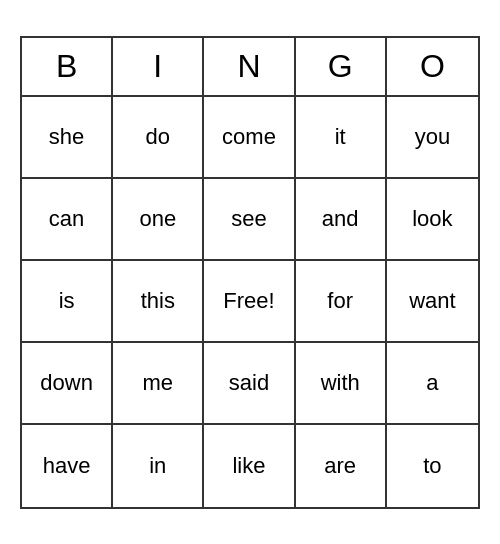 This screenshot has height=544, width=500. What do you see at coordinates (250, 66) in the screenshot?
I see `header-cell-n: N` at bounding box center [250, 66].